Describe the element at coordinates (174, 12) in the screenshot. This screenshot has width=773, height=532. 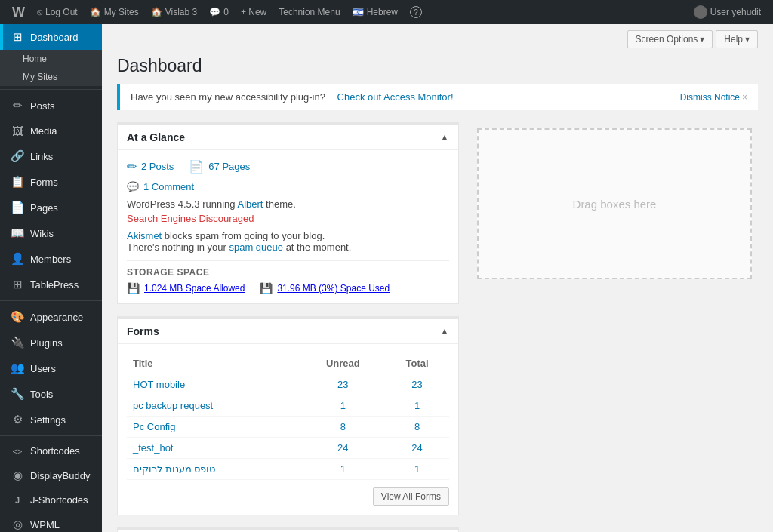
I see `site-item: 🏠 Vislab 3` at that location.